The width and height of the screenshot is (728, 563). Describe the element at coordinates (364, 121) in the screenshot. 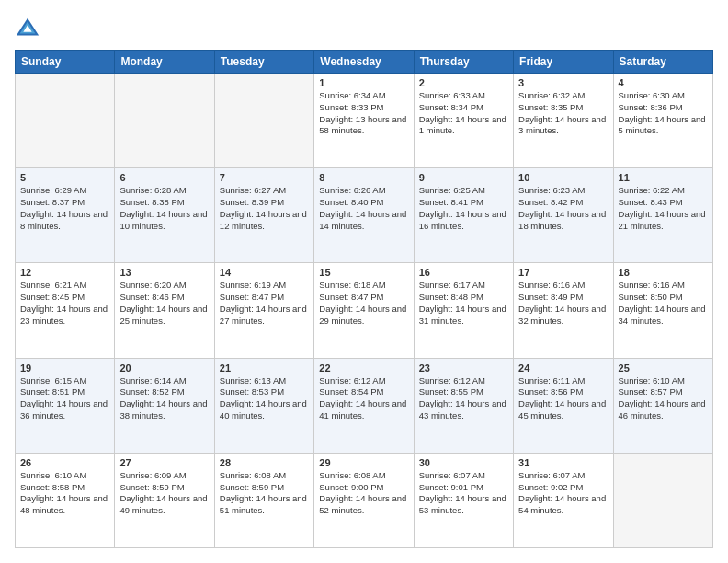

I see `calendar-day-cell: 1Sunrise: 6:34 AMSunset: 8:33 PMDaylight…` at that location.